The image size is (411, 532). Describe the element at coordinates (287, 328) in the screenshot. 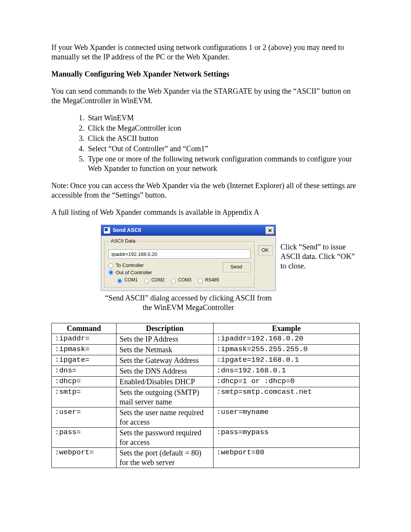

I see `col-example: Example` at that location.